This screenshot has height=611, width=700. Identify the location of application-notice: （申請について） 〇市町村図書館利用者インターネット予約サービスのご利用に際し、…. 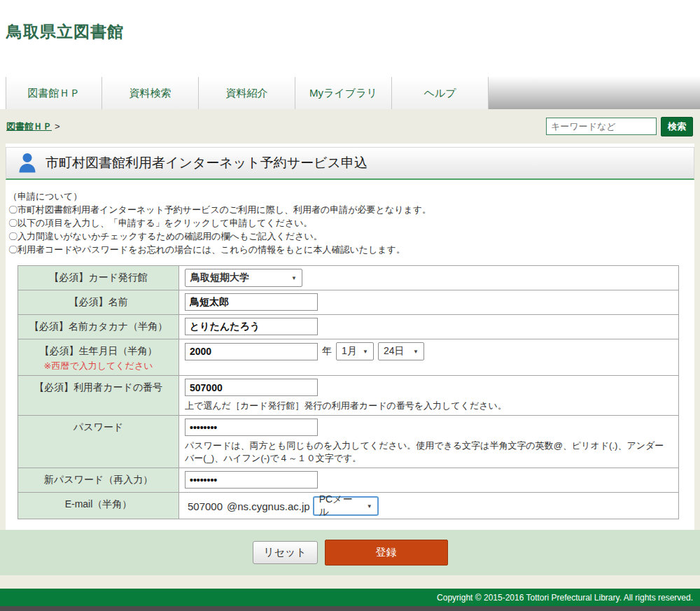
(350, 218).